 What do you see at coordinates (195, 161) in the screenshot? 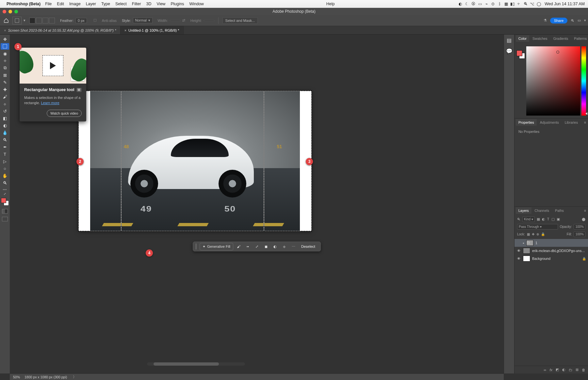
I see `document-canvas: 48 49 51 49 50` at bounding box center [195, 161].